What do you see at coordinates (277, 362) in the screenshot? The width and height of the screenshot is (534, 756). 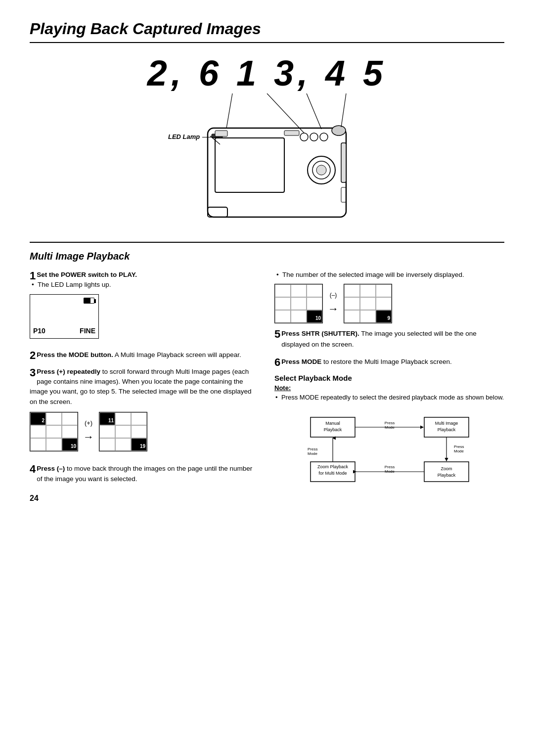 I see `step-6-num: 6` at bounding box center [277, 362].